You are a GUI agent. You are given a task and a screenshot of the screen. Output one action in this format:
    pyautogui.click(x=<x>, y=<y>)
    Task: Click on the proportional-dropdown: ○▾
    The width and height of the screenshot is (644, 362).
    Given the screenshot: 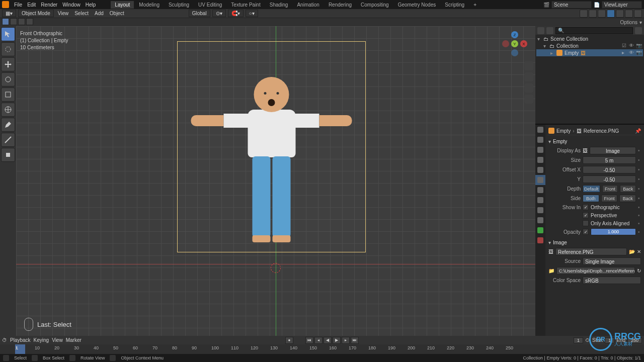 What is the action you would take?
    pyautogui.click(x=252, y=13)
    